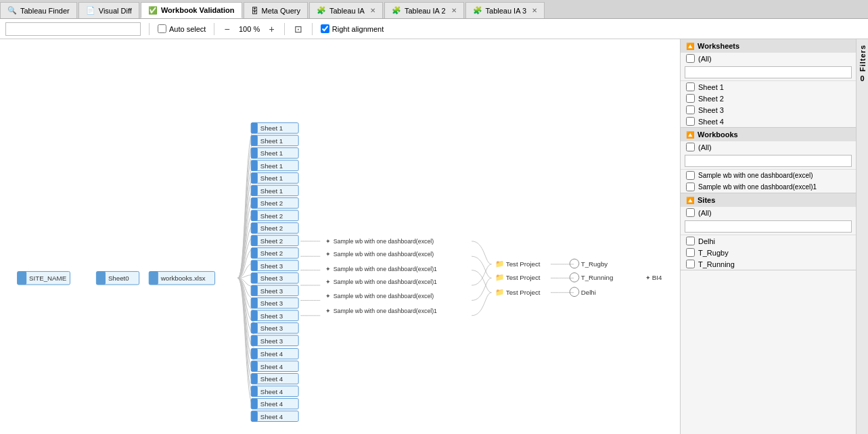 This screenshot has width=868, height=434. I want to click on sheet-node-12: Sheet 3, so click(275, 266).